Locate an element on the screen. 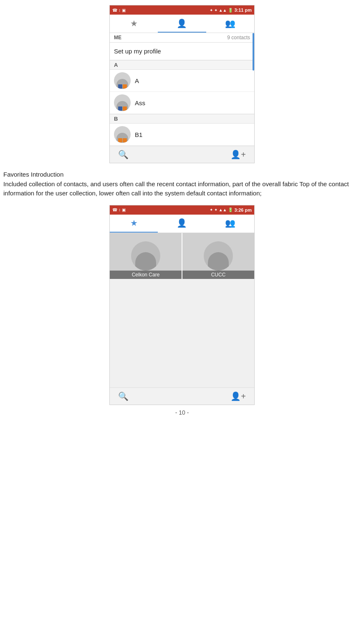 This screenshot has height=638, width=364. phone-icon: ☎ is located at coordinates (115, 10).